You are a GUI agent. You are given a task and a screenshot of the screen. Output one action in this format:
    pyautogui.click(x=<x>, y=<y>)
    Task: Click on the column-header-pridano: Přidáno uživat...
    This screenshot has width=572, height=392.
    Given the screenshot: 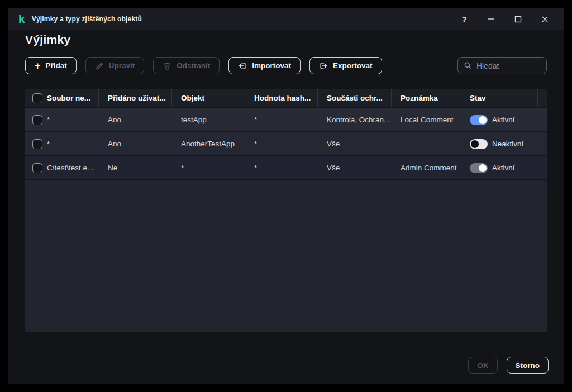 What is the action you would take?
    pyautogui.click(x=135, y=98)
    